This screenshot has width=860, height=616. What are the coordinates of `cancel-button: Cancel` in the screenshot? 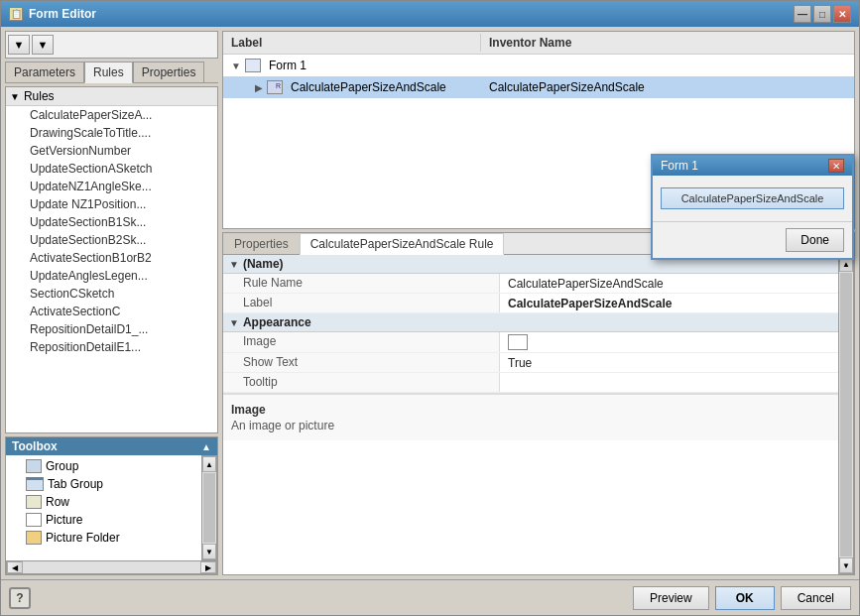 It's located at (815, 598).